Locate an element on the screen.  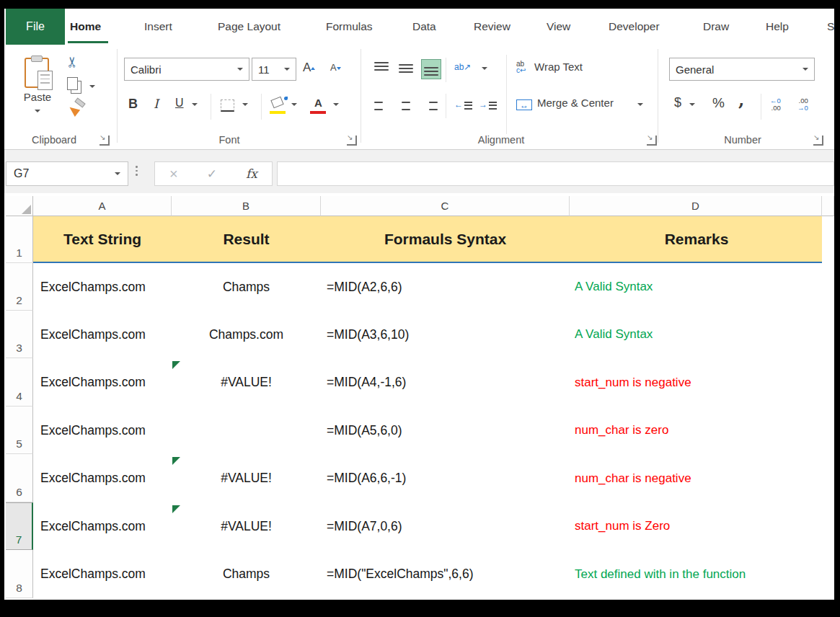
number-dialog-launcher-icon: ↘ is located at coordinates (818, 141).